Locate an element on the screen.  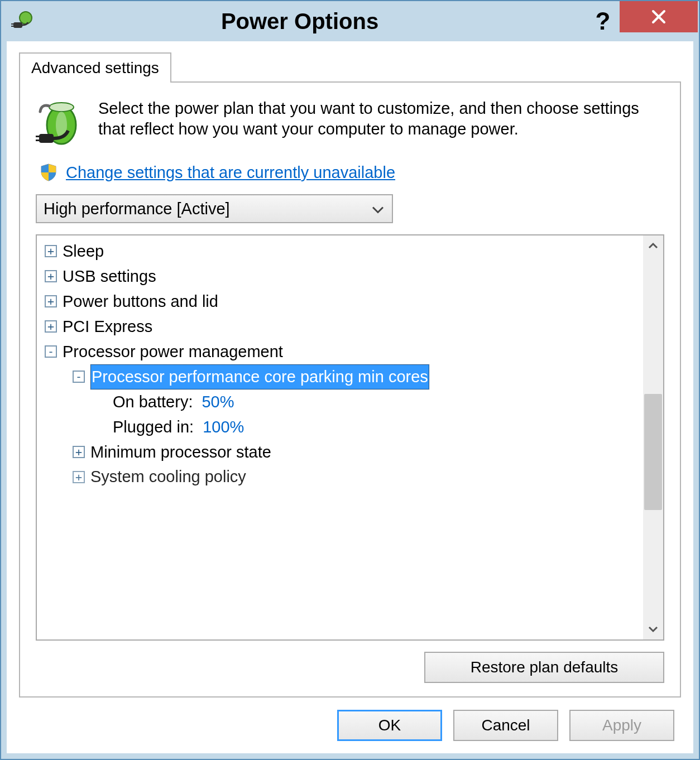
tree-item-power-buttons-lid: + Power buttons and lid is located at coordinates (343, 301).